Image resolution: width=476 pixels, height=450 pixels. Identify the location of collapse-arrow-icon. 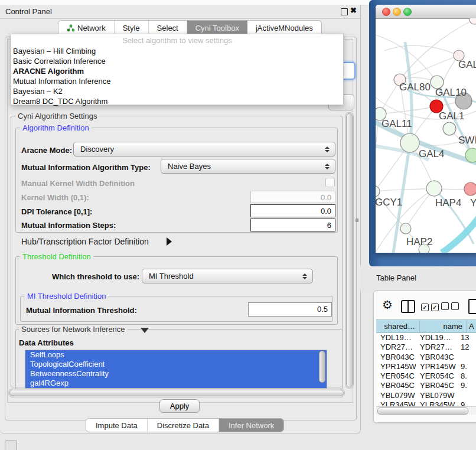
(145, 331).